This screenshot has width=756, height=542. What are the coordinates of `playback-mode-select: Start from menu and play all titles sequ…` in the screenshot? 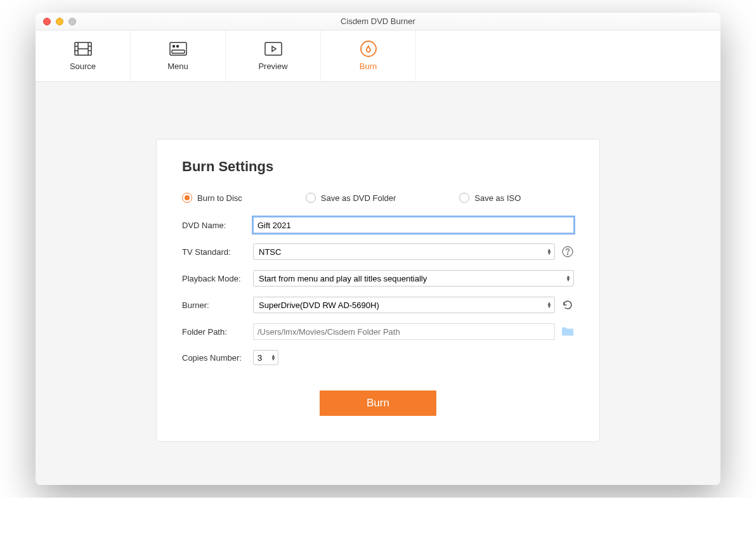 It's located at (414, 278).